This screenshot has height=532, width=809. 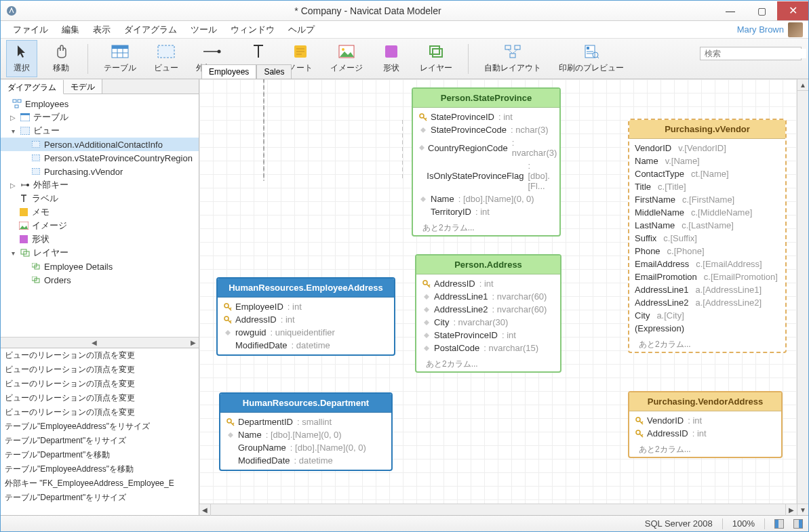 I want to click on tree-view-item: Person.vStateProvinceCountryRegion, so click(x=100, y=158).